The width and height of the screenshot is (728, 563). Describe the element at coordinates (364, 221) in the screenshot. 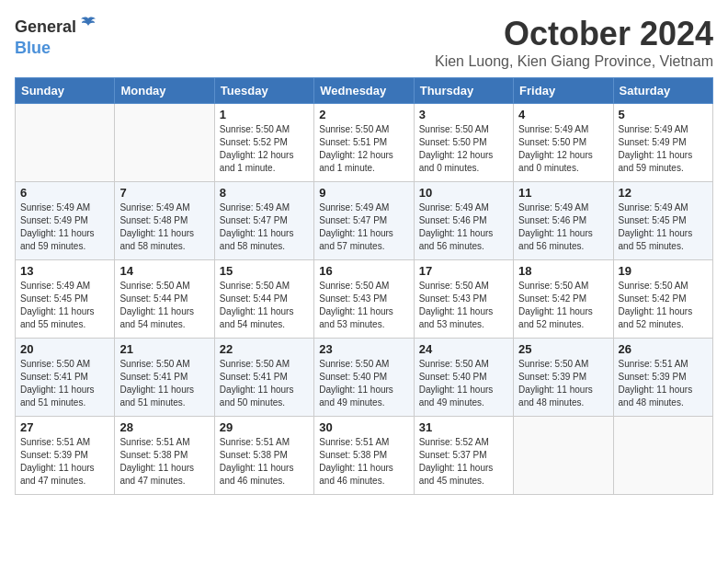

I see `calendar-week-row: 6Sunrise: 5:49 AM Sunset: 5:49 PM Daylig…` at that location.